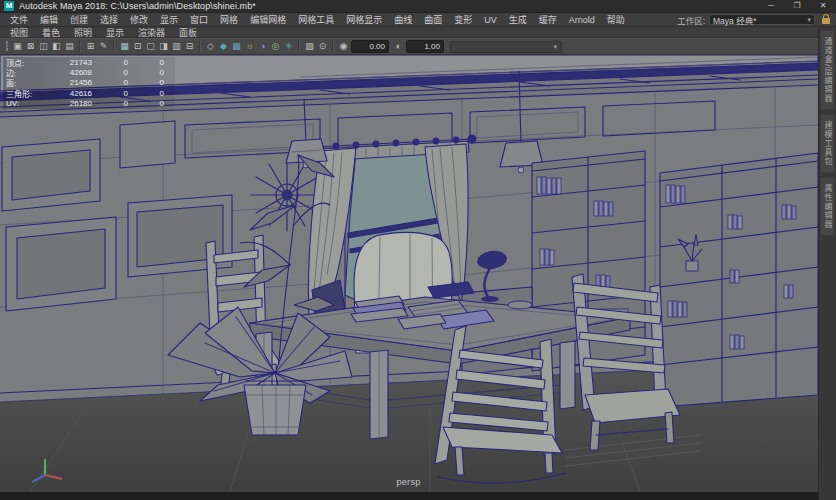 The height and width of the screenshot is (500, 836). I want to click on bookshelf-right, so click(739, 280).